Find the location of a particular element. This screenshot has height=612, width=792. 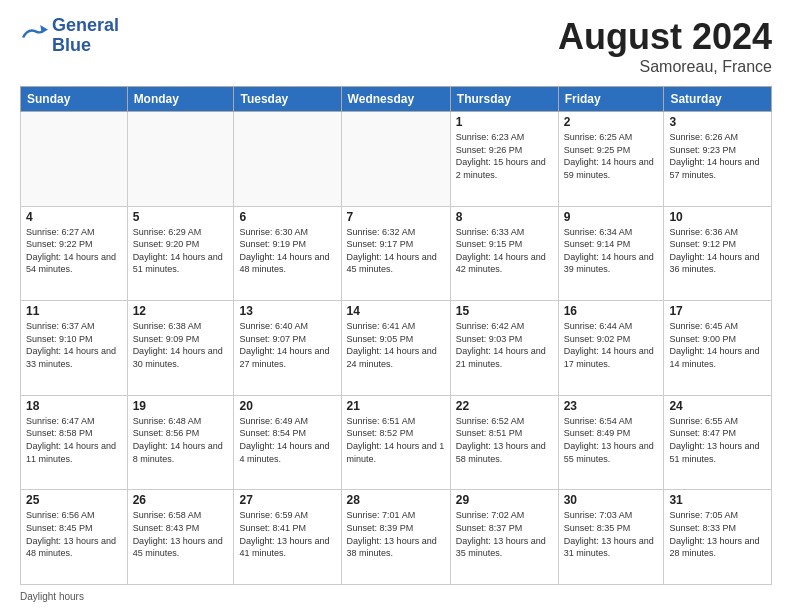

table-row: 23Sunrise: 6:54 AM Sunset: 8:49 PM Dayli… is located at coordinates (611, 442).